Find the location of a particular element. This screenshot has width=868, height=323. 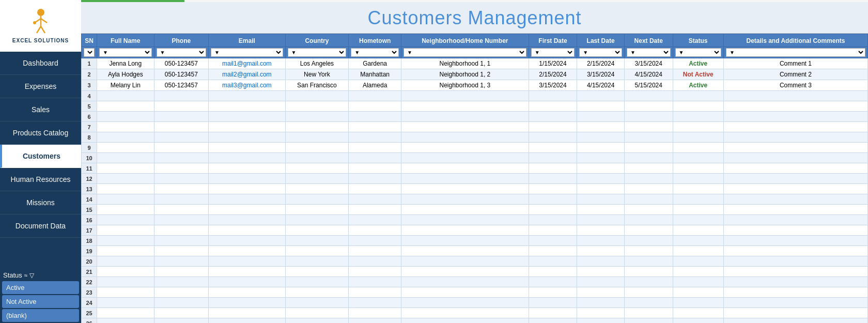

table-row-empty: 5 is located at coordinates (475, 106).